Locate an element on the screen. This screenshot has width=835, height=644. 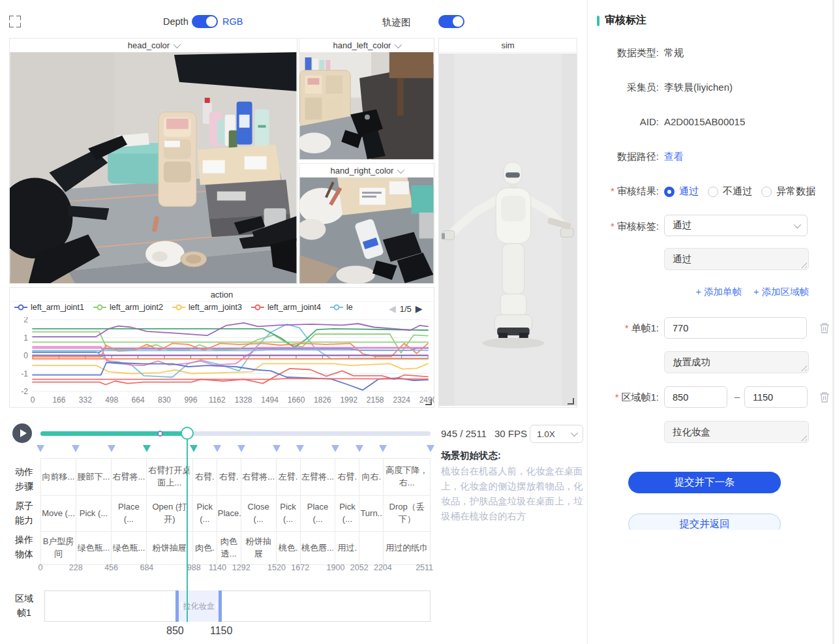
frame-axis-tick: 0 is located at coordinates (40, 568).